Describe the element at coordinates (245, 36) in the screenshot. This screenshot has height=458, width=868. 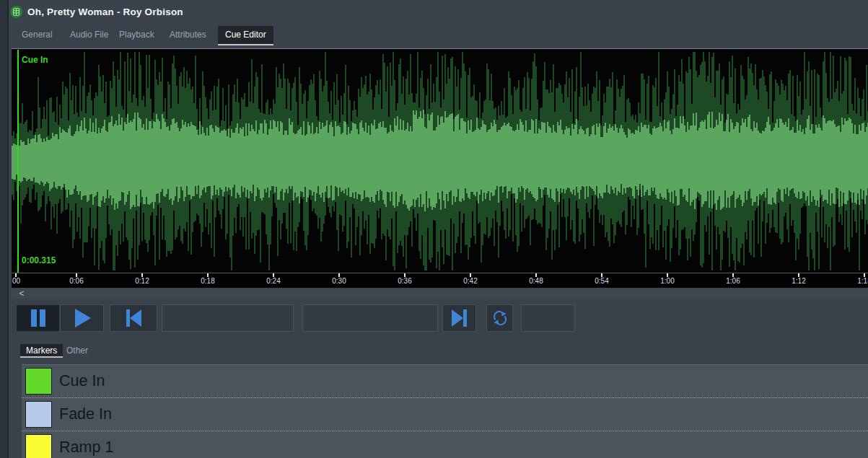
I see `tab-cue-editor: Cue Editor` at that location.